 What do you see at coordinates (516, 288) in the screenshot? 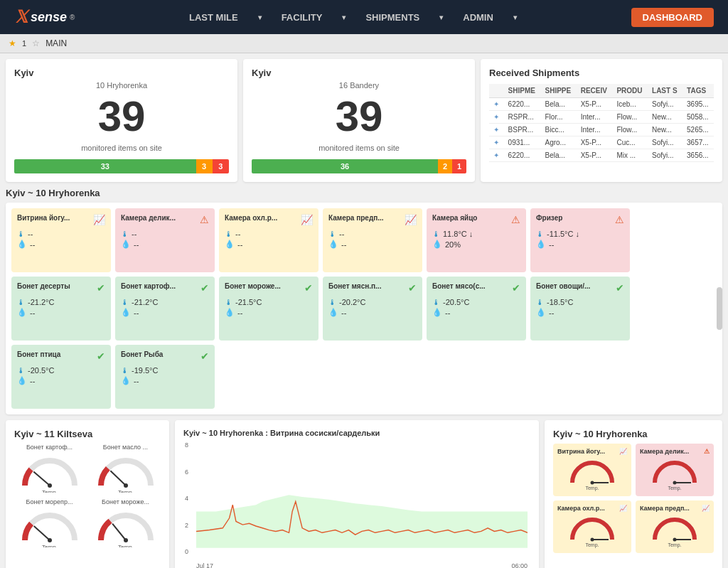
I see `monitor-card-icon-10: ✔` at bounding box center [516, 288].